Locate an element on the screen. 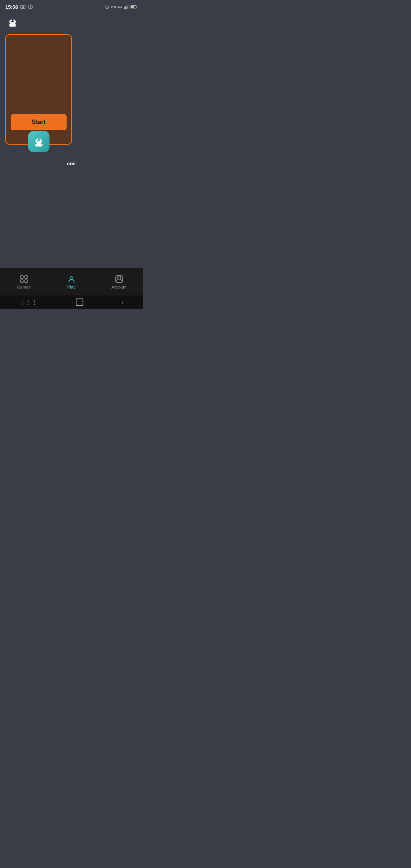  game-card-inner is located at coordinates (39, 62).